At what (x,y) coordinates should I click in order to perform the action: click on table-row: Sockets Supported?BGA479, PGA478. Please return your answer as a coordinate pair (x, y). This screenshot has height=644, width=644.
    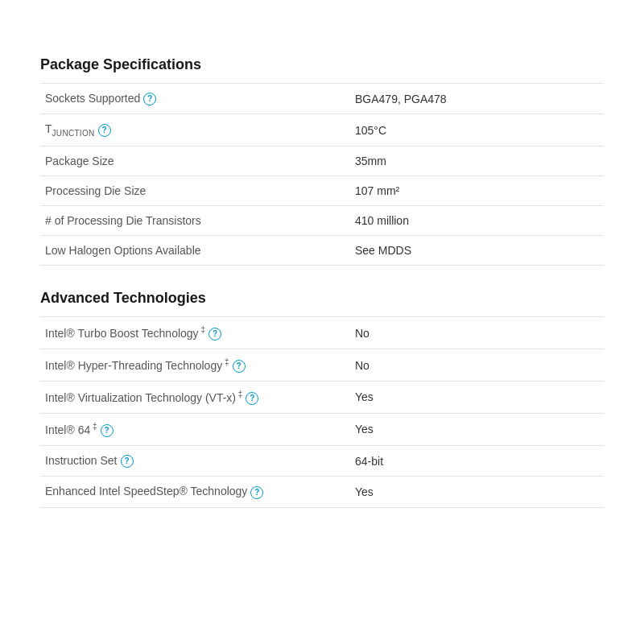
    Looking at the image, I should click on (322, 99).